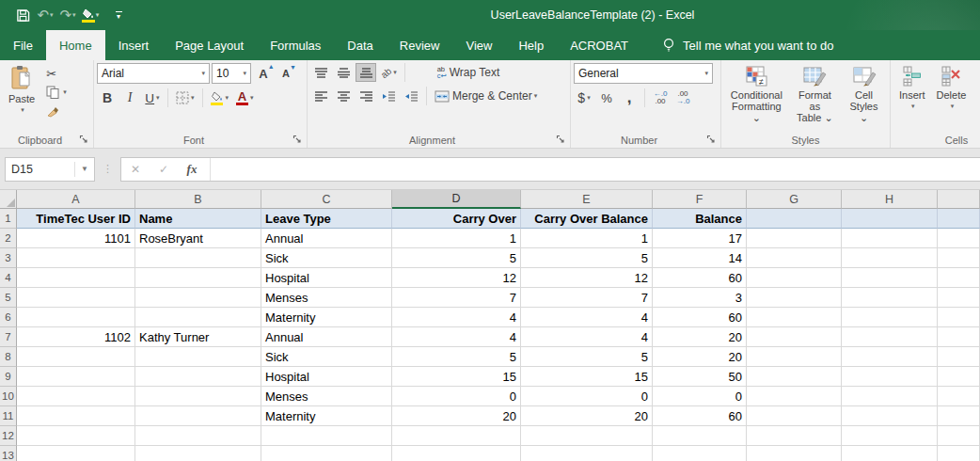  Describe the element at coordinates (599, 45) in the screenshot. I see `tab-acrobat: ACROBAT` at that location.